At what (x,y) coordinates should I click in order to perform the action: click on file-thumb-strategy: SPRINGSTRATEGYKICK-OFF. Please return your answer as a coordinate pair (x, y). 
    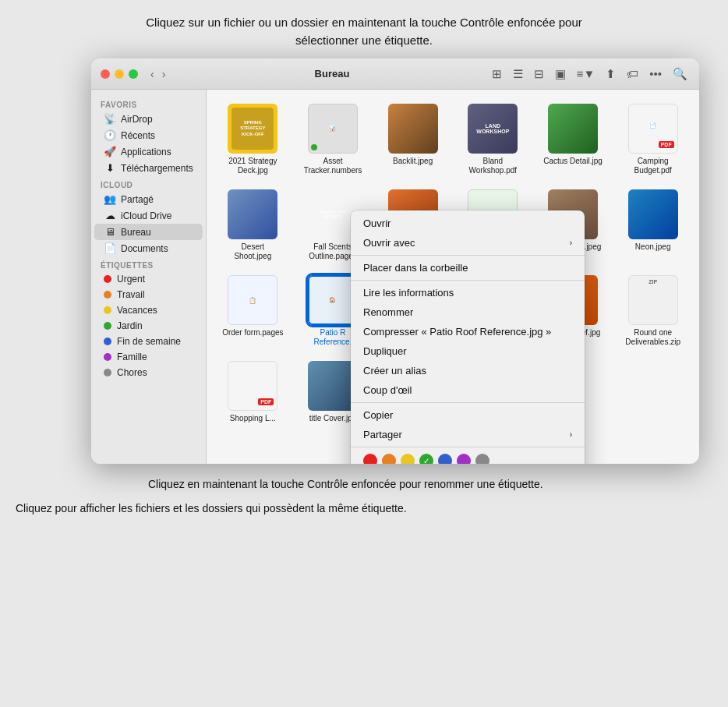
    Looking at the image, I should click on (253, 129).